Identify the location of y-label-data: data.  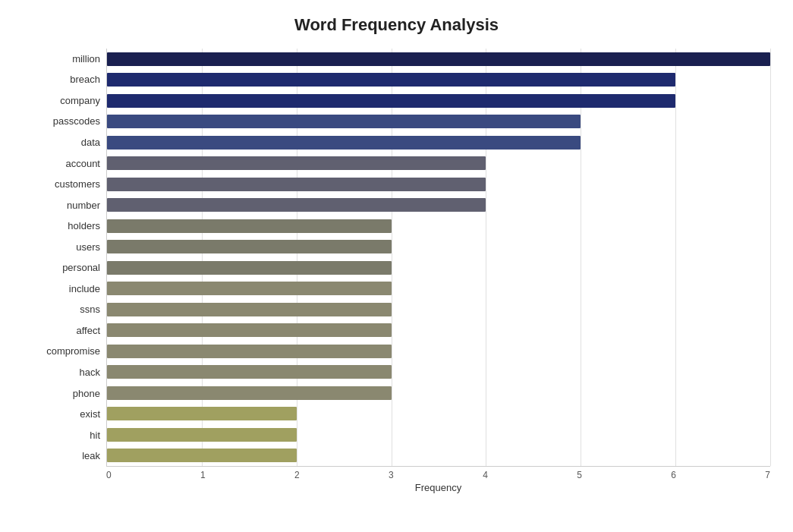
(61, 143).